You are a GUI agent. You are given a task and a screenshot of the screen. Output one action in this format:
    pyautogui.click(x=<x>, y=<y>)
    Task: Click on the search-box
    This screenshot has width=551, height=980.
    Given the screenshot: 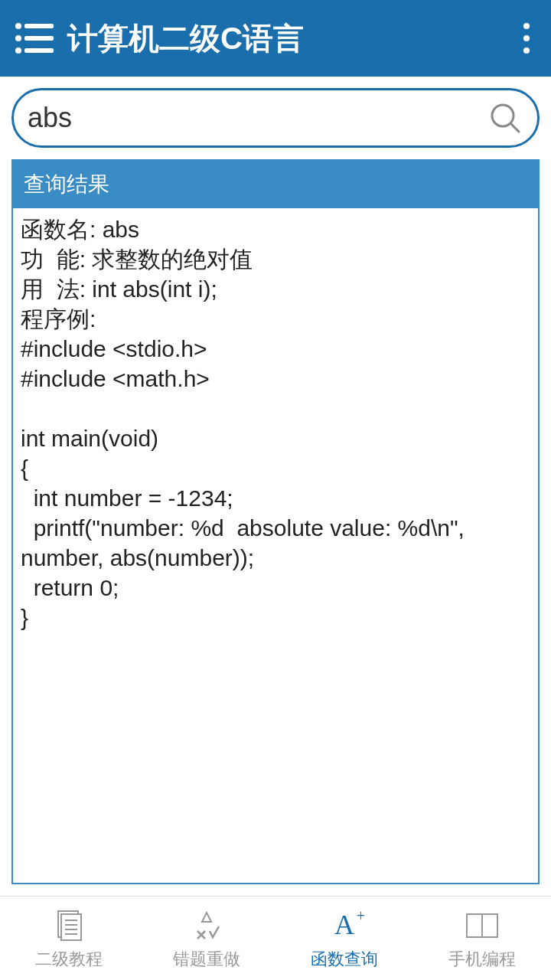 What is the action you would take?
    pyautogui.click(x=276, y=118)
    